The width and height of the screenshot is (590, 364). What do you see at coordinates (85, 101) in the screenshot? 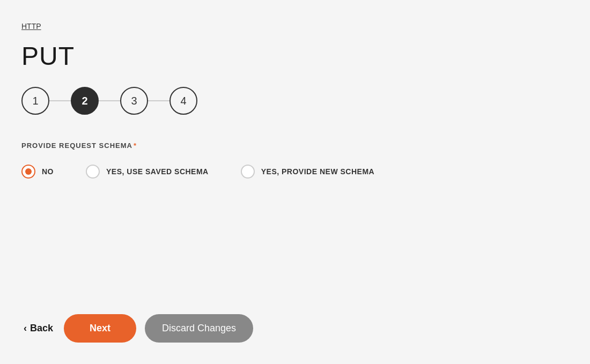
I see `step-2: 2` at bounding box center [85, 101].